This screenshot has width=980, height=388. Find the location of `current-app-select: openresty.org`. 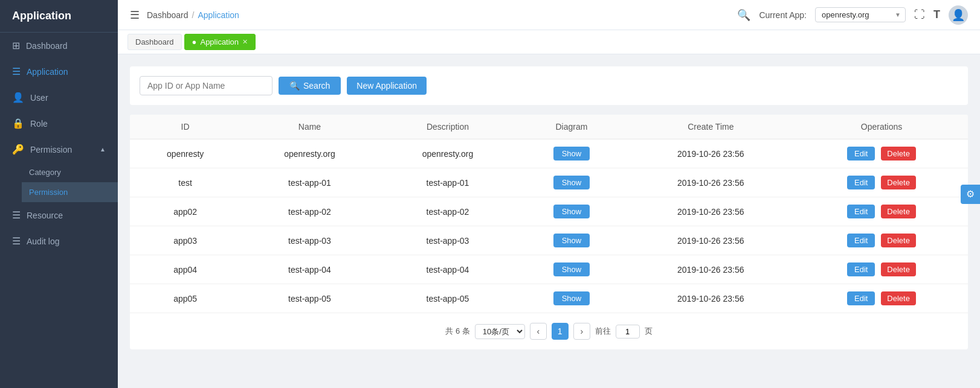

current-app-select: openresty.org is located at coordinates (860, 14).